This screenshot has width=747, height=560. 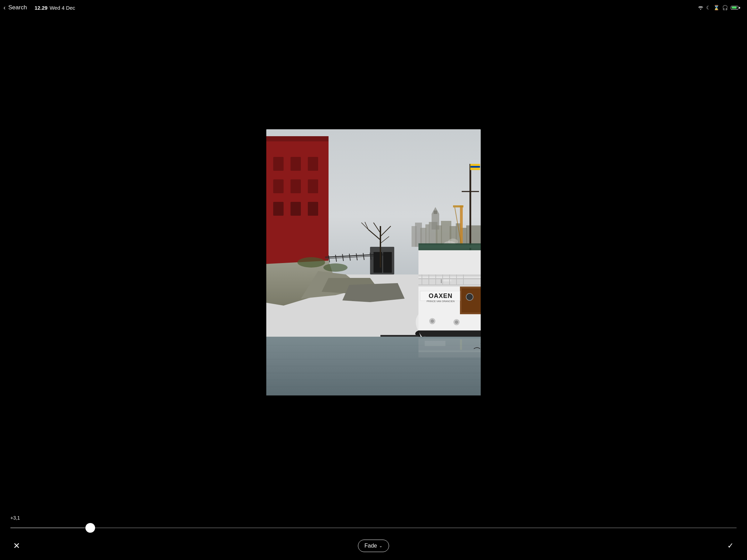 I want to click on slider-track, so click(x=374, y=528).